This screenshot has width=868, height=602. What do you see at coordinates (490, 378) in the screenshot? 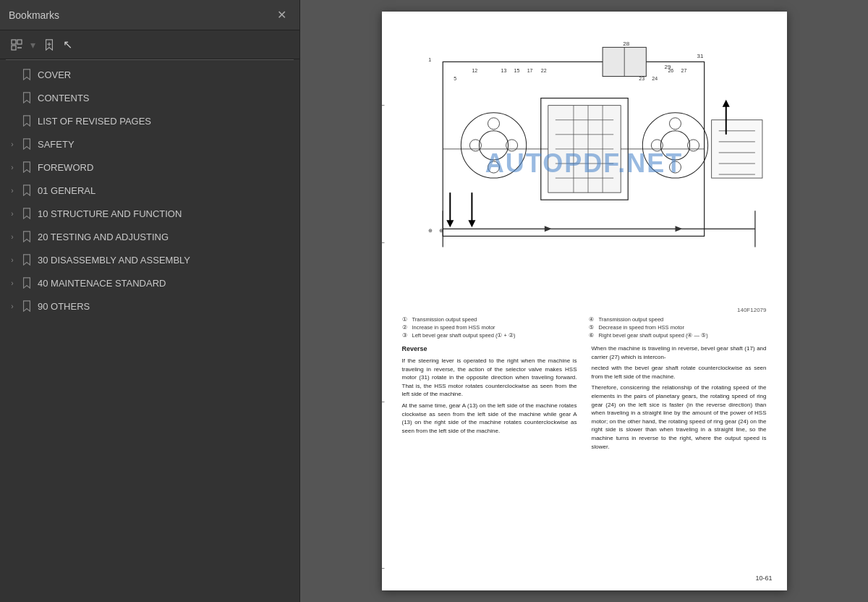
I see `paragraph-0: If the steering lever is operated to the…` at bounding box center [490, 378].